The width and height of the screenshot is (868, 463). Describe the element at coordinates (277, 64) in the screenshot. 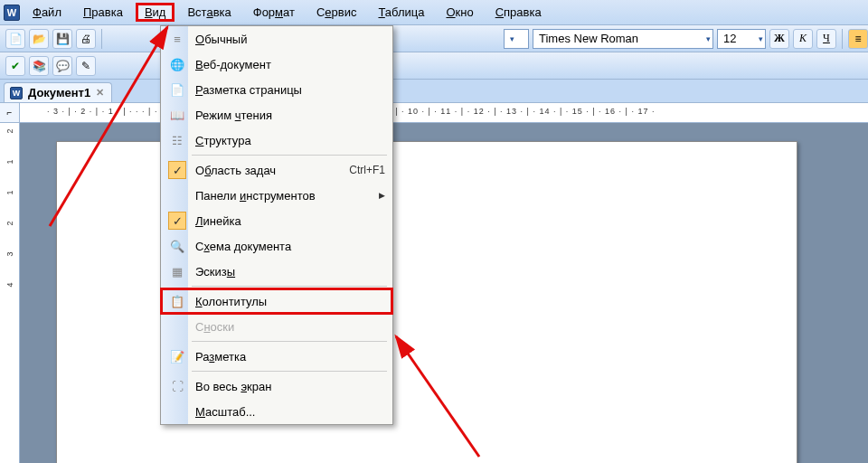

I see `menu-web-layout: 🌐Веб-документ` at that location.